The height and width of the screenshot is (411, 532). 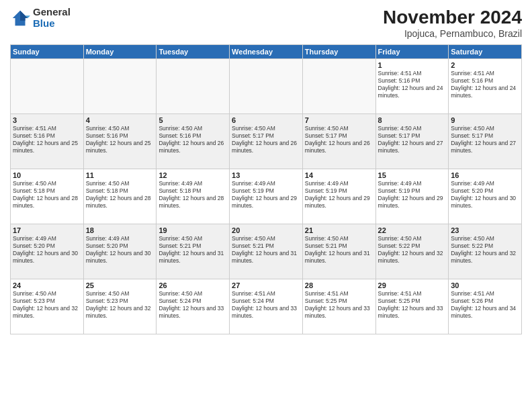 What do you see at coordinates (453, 17) in the screenshot?
I see `month-title: November 2024` at bounding box center [453, 17].